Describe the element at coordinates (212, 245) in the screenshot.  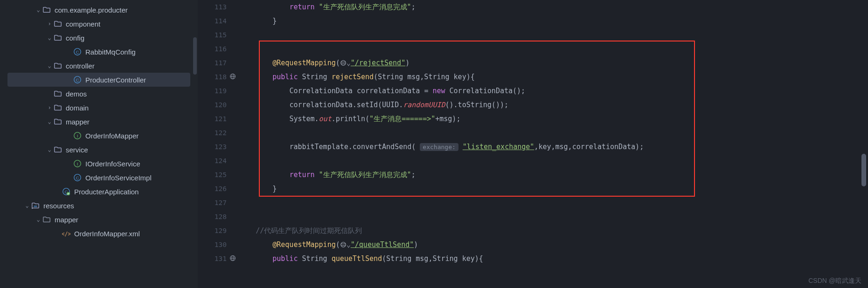
I see `line-number: 130` at that location.